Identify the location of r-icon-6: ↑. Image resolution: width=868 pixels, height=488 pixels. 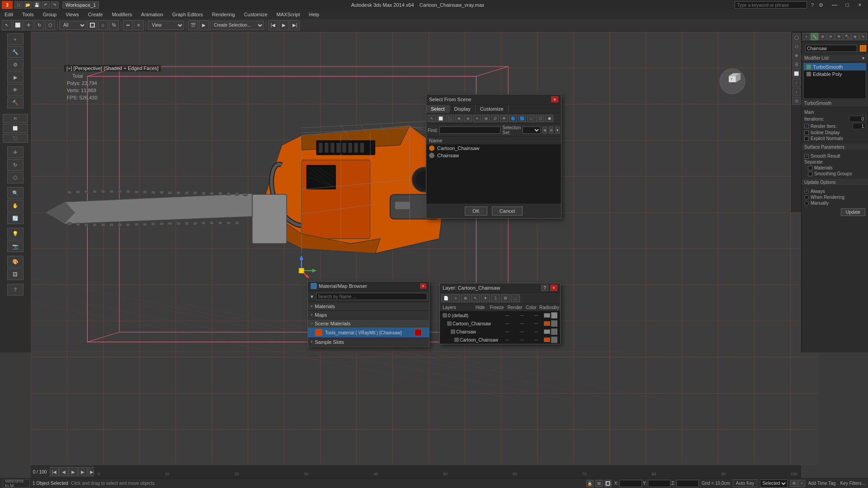
(797, 83).